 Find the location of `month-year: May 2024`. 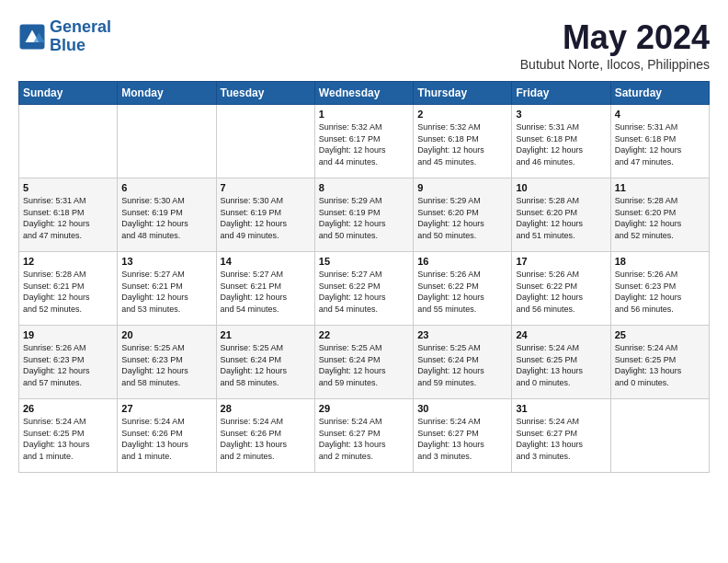

month-year: May 2024 is located at coordinates (615, 38).